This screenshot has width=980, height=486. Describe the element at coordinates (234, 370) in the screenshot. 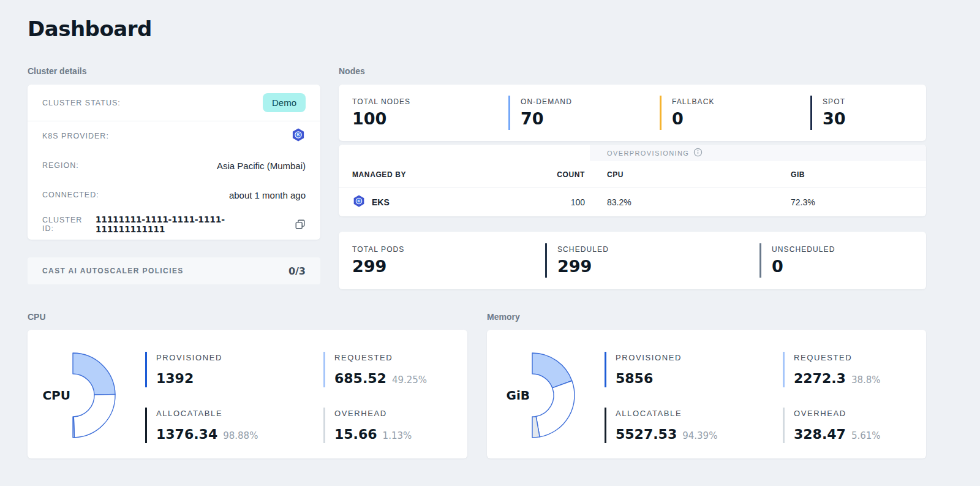

I see `cpu-stat-provisioned: PROVISIONED 1392` at that location.